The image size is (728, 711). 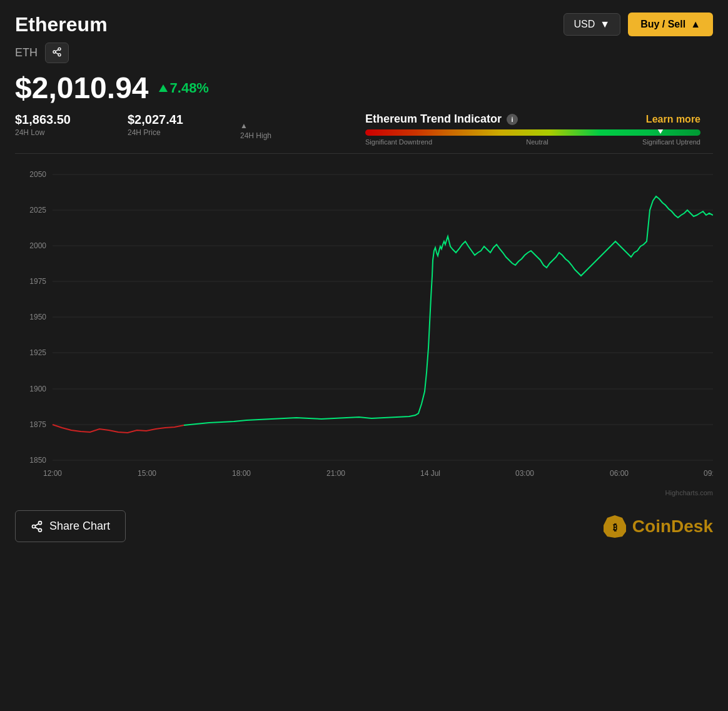 I want to click on learn-more-link: Learn more, so click(x=673, y=119).